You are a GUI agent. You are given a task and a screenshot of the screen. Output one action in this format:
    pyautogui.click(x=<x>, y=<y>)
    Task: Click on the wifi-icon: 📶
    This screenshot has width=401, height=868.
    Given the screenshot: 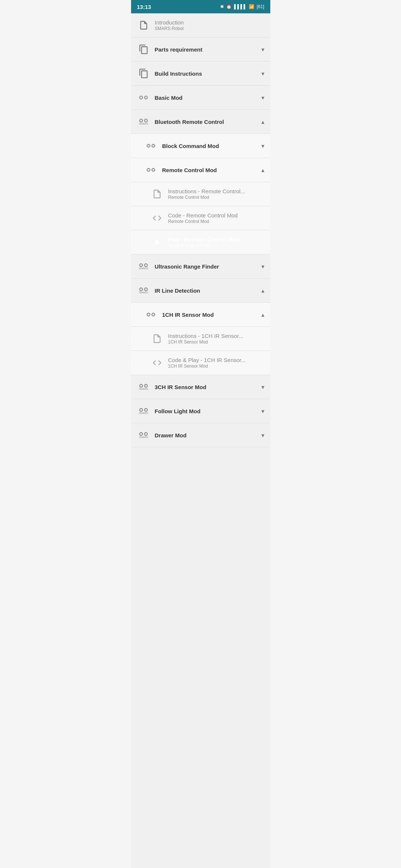 What is the action you would take?
    pyautogui.click(x=252, y=7)
    